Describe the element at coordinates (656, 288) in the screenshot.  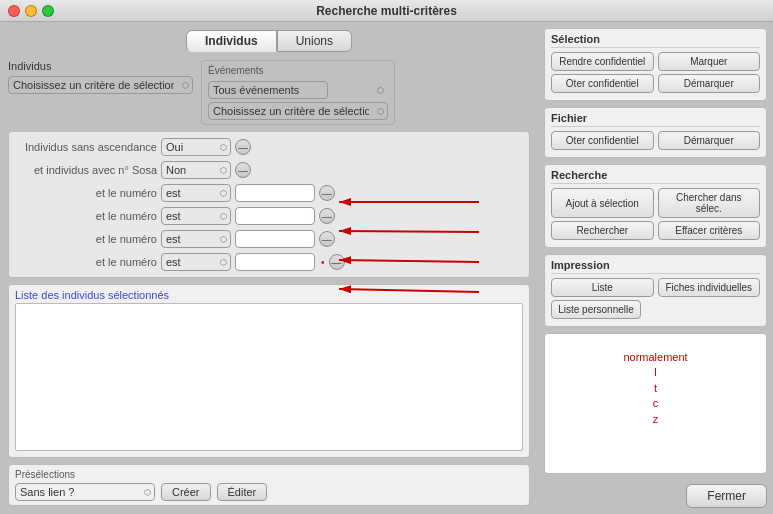
I see `impression-row-1: Liste Fiches individuelles` at that location.